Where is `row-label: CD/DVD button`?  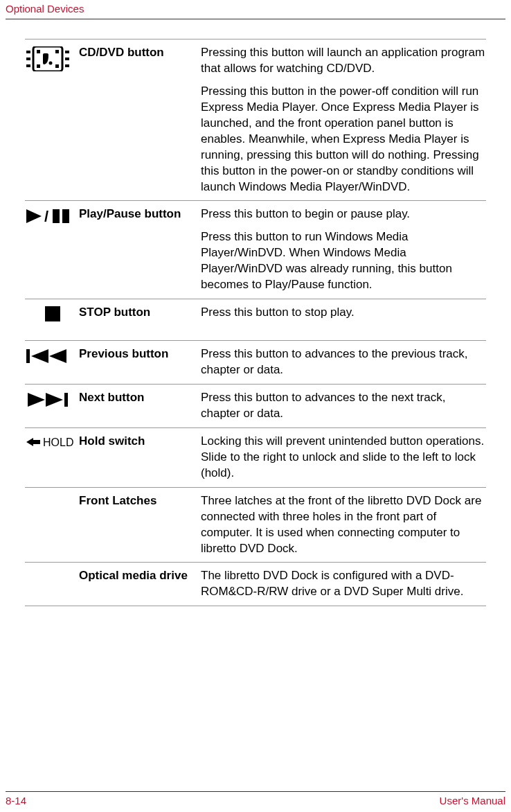 row-label: CD/DVD button is located at coordinates (140, 120).